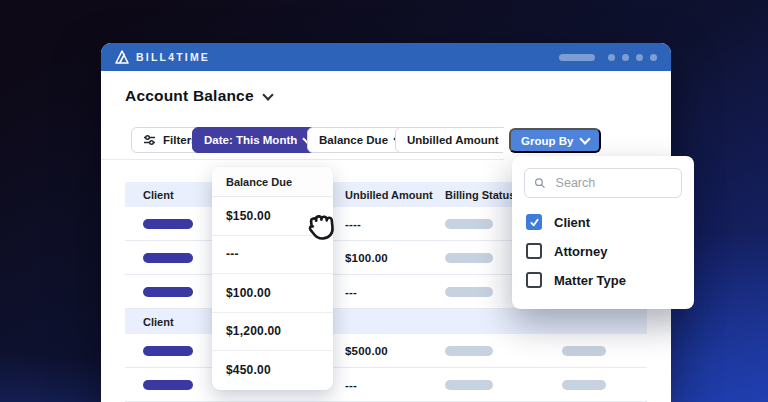 This screenshot has width=768, height=402. I want to click on group-by-option-attorney: Attorney, so click(603, 251).